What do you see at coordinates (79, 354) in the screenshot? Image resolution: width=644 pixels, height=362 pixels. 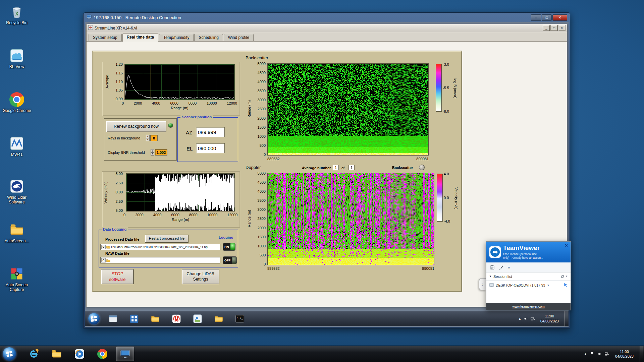 I see `taskbar-media-player-icon` at bounding box center [79, 354].